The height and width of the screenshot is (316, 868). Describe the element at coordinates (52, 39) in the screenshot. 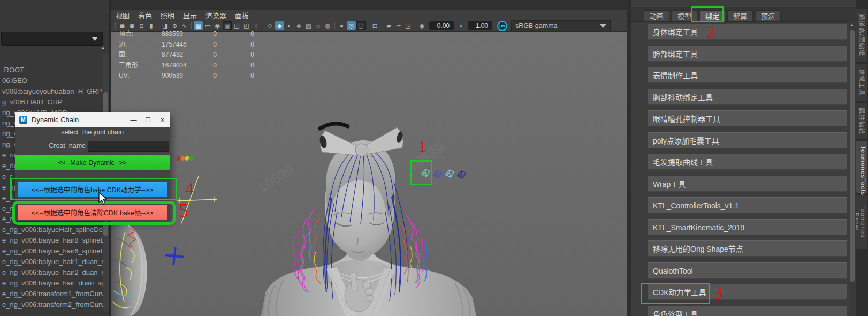

I see `outliner-filter-dropdown` at that location.